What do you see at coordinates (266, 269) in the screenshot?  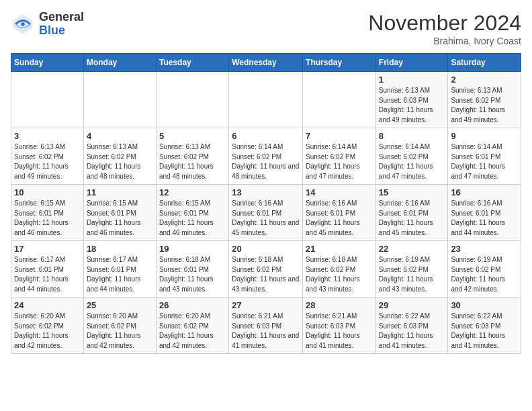 I see `week-row: 17Sunrise: 6:17 AM Sunset: 6:01 PM Dayli…` at bounding box center [266, 269].